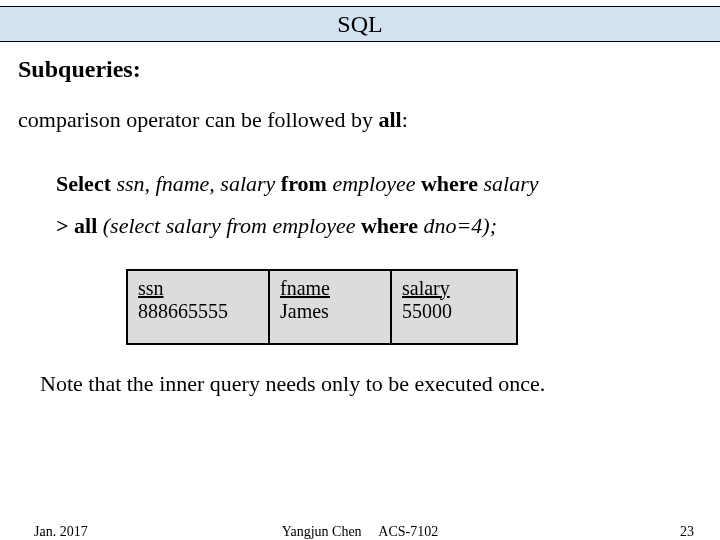  I want to click on kw-gt-all: > all, so click(80, 226).